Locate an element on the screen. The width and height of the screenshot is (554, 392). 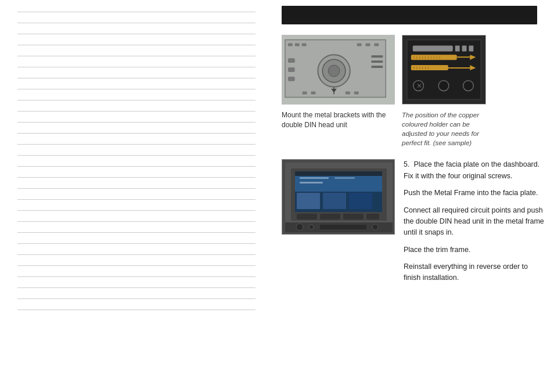
stereo-unit-image is located at coordinates (338, 70).